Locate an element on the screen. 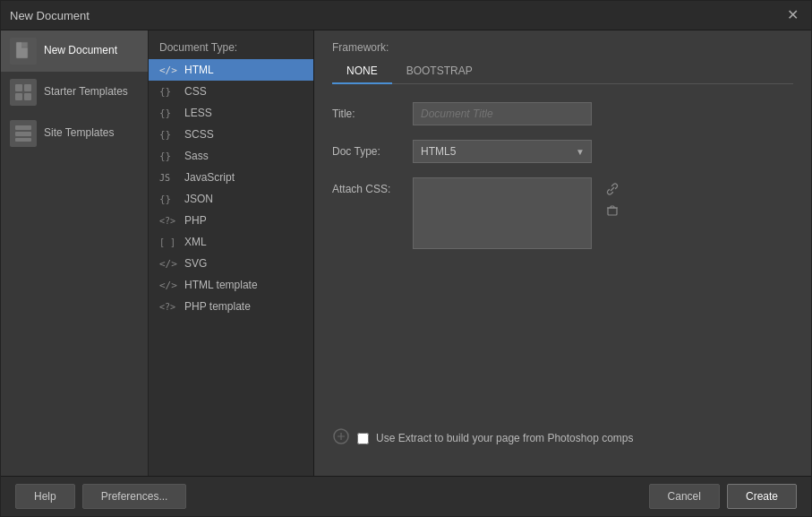  doc-type-sass: {} Sass is located at coordinates (231, 156).